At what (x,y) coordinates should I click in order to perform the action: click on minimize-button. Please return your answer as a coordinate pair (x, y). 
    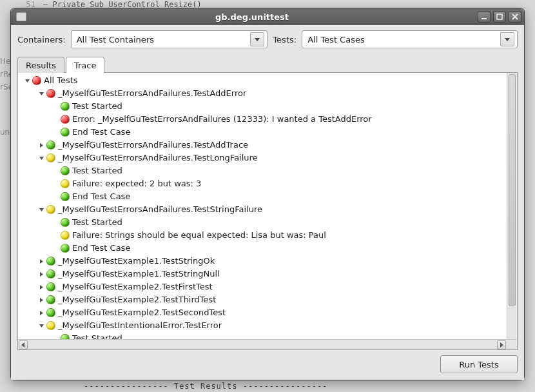
    Looking at the image, I should click on (484, 17).